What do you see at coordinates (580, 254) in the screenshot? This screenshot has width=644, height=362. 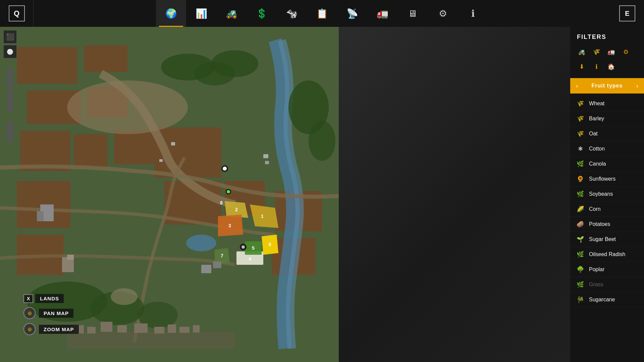 I see `crop-icon-oilseed-radish: 🌿` at bounding box center [580, 254].